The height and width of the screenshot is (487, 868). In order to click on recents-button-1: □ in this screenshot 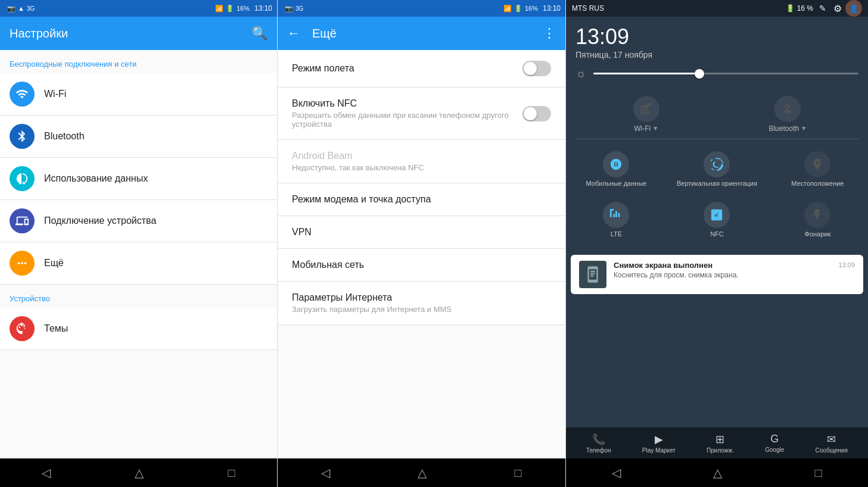, I will do `click(231, 473)`.